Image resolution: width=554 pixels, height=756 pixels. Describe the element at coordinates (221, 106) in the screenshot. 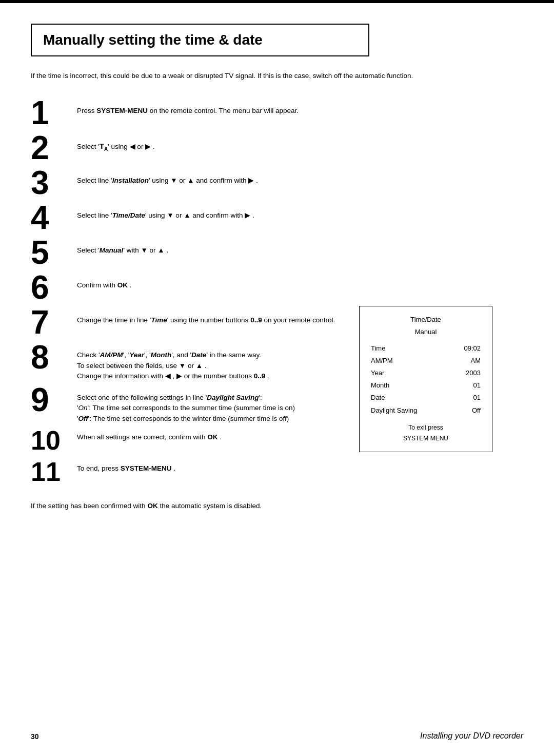

I see `step-text-1: Press SYSTEM-MENU on the remote control.…` at that location.